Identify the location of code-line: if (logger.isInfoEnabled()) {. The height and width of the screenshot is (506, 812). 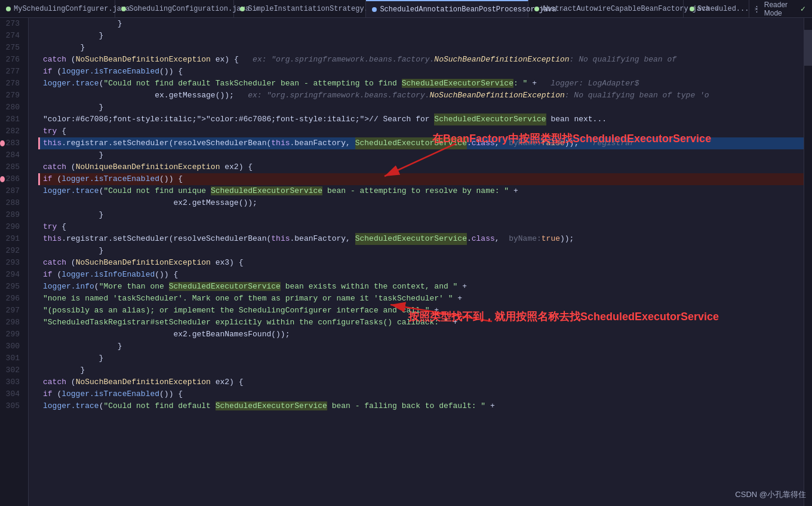
(421, 275).